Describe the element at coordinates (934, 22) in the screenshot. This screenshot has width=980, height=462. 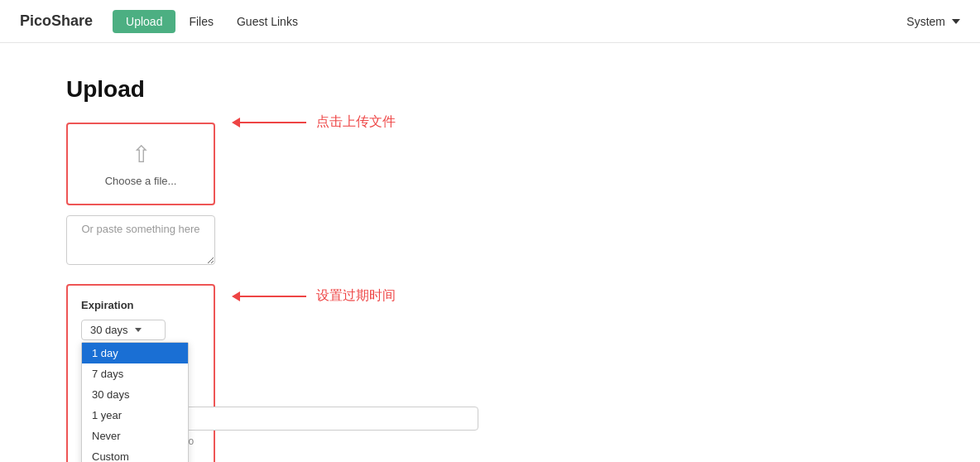
I see `nav-system-menu: System` at that location.